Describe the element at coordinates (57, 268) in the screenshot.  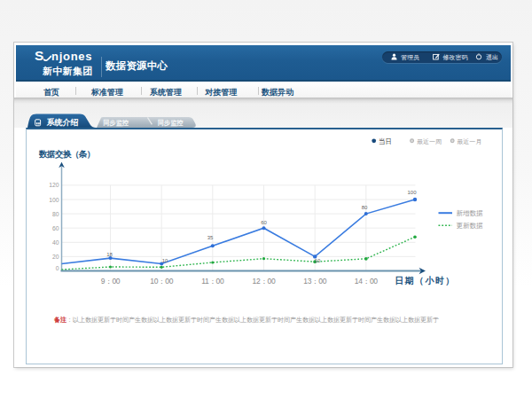
I see `svg-text: 0` at that location.